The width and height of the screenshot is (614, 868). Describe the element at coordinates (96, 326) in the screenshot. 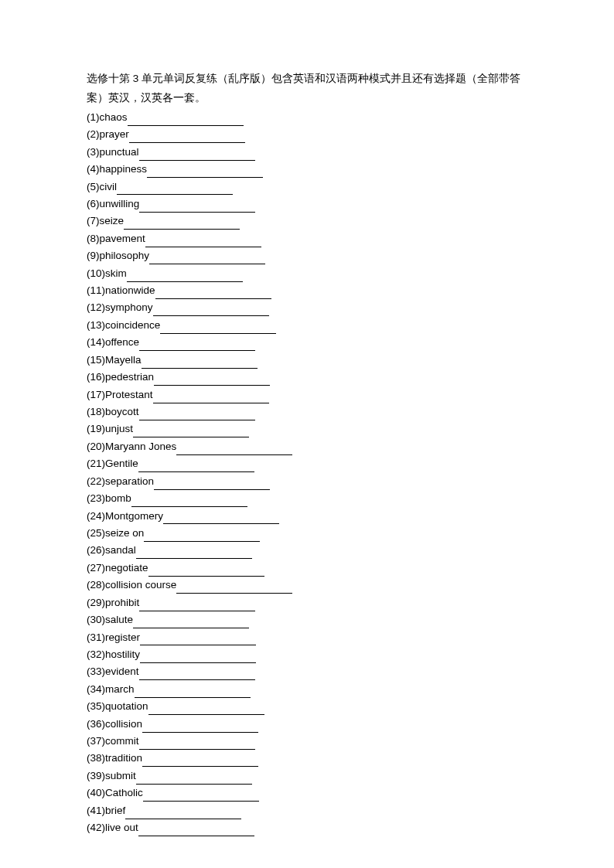

I see `item-number: (13)` at that location.